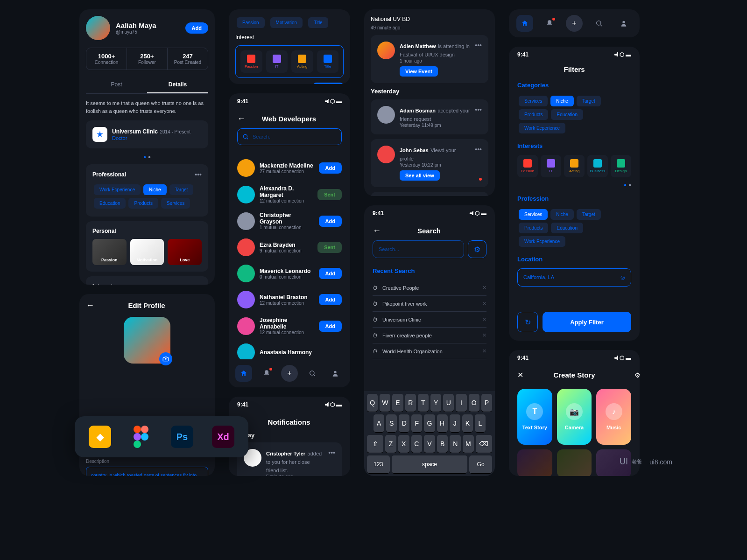 Image resolution: width=747 pixels, height=560 pixels. Describe the element at coordinates (468, 444) in the screenshot. I see `key: M` at that location.